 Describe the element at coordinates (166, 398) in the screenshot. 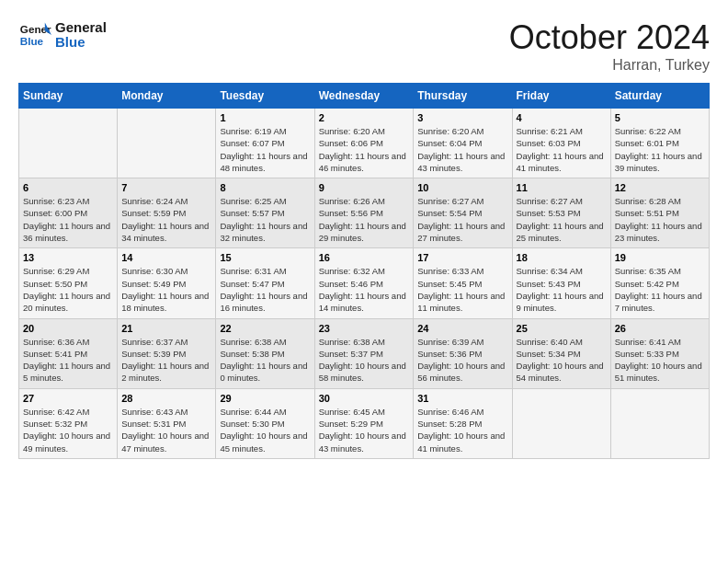

I see `day-number: 28` at that location.